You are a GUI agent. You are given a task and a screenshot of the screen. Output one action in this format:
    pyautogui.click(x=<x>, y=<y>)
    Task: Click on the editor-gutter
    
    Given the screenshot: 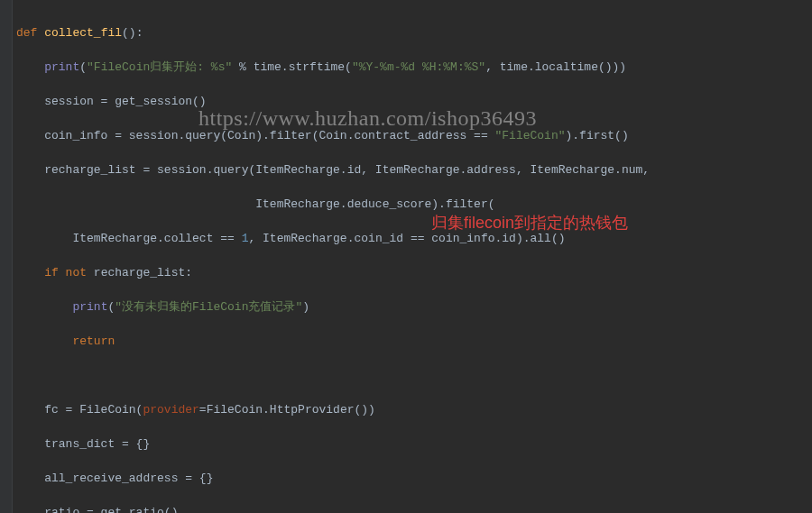 What is the action you would take?
    pyautogui.click(x=6, y=256)
    